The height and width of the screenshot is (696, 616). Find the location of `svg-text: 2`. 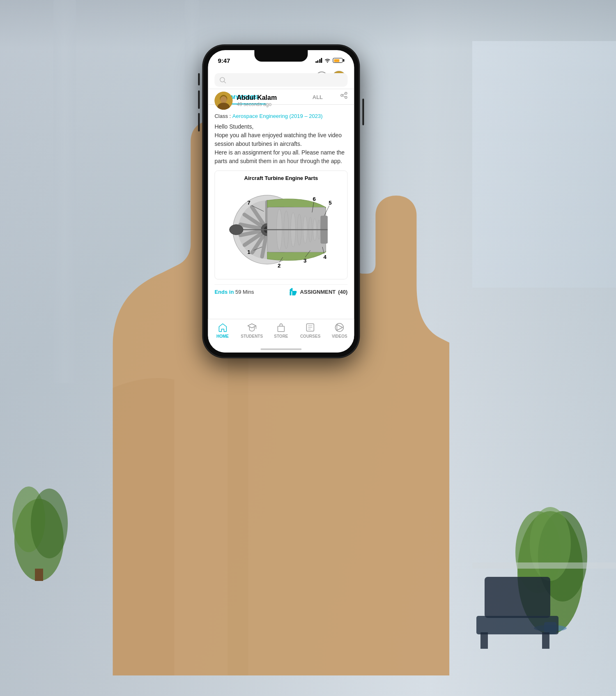

svg-text: 2 is located at coordinates (279, 265).